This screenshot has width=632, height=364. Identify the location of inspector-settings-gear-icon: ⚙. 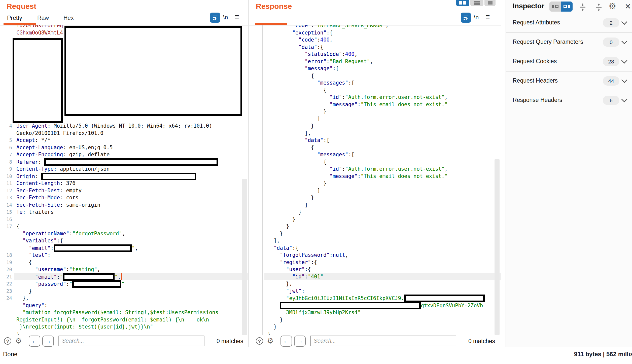
(612, 6).